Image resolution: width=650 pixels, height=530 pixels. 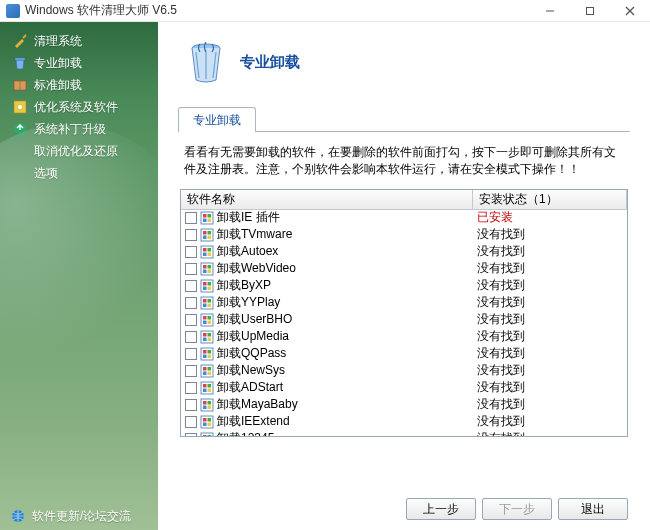 I want to click on software-name: 卸载MayaBaby, so click(x=258, y=404).